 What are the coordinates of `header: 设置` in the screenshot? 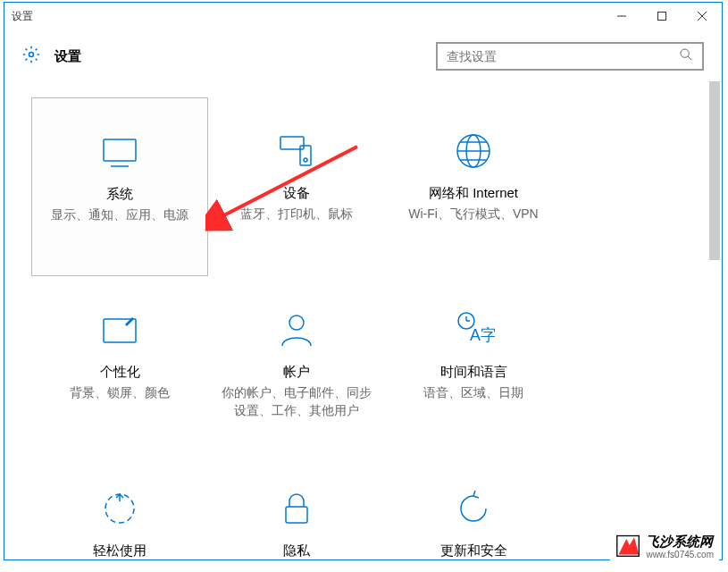 It's located at (363, 55).